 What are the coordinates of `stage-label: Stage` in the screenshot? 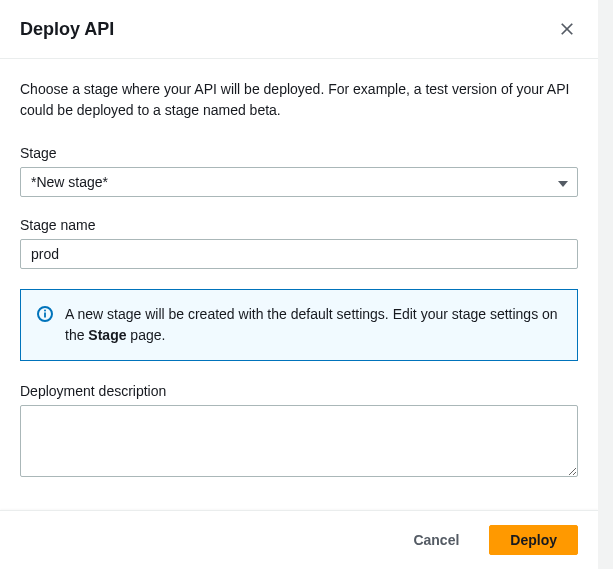 It's located at (299, 153).